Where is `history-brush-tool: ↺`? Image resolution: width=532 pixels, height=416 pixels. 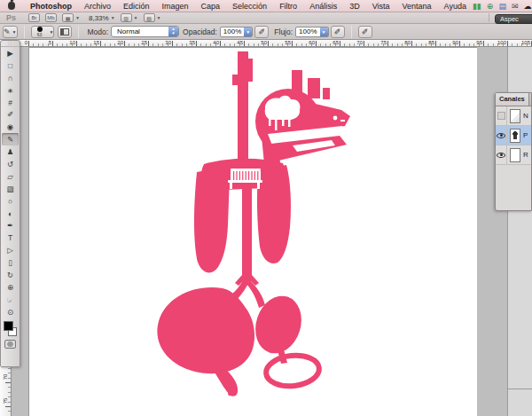
history-brush-tool: ↺ is located at coordinates (11, 164).